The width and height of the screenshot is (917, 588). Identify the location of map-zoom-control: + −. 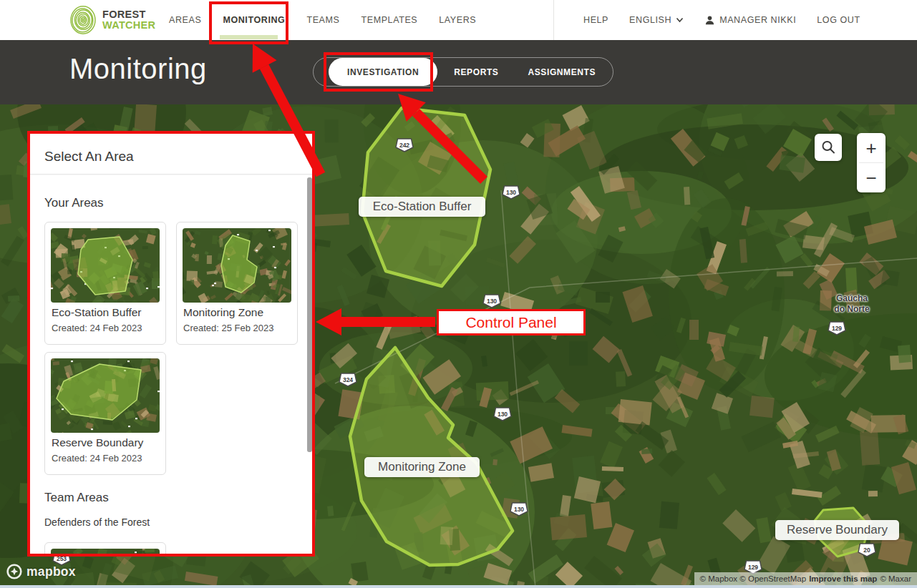
(871, 163).